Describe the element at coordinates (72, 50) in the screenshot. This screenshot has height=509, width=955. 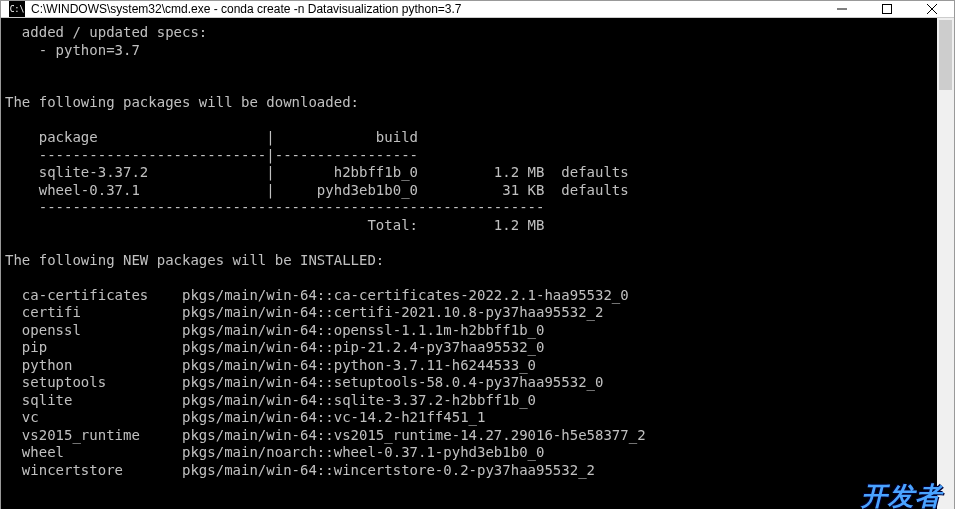
I see `line: - python=3.7` at that location.